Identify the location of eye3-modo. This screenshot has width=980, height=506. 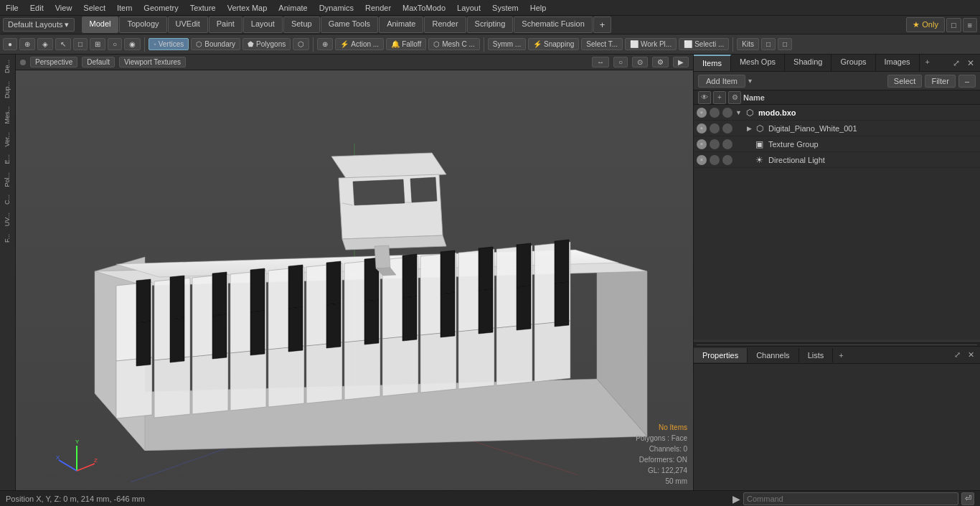
(727, 113).